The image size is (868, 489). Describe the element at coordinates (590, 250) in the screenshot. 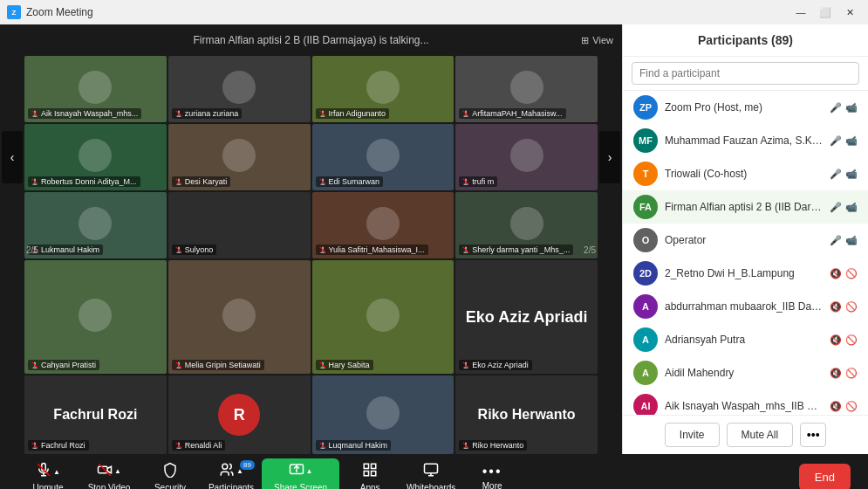

I see `page-indicator-right: 2/5` at that location.